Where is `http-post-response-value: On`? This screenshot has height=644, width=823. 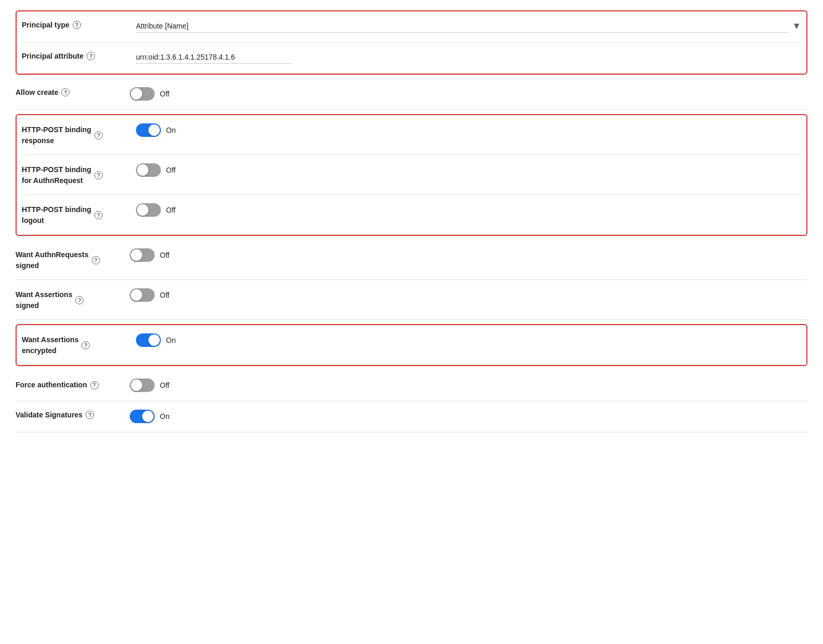 http-post-response-value: On is located at coordinates (469, 130).